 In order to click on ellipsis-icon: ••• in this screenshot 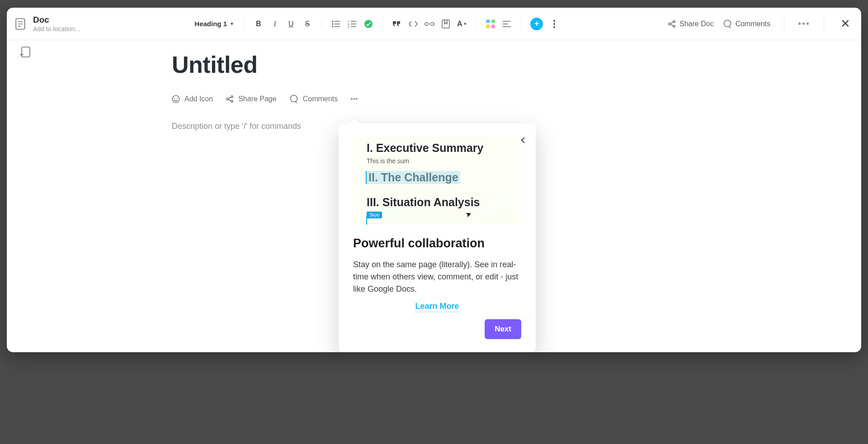, I will do `click(354, 99)`.